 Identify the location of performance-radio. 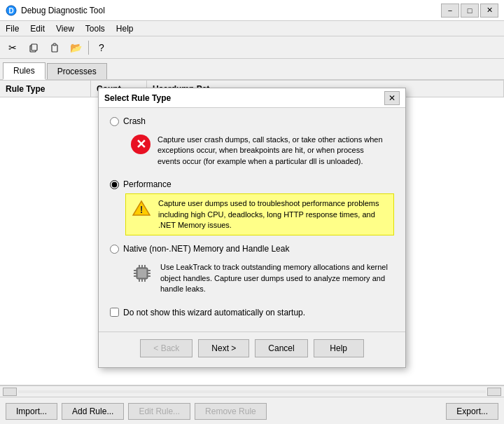
(115, 185).